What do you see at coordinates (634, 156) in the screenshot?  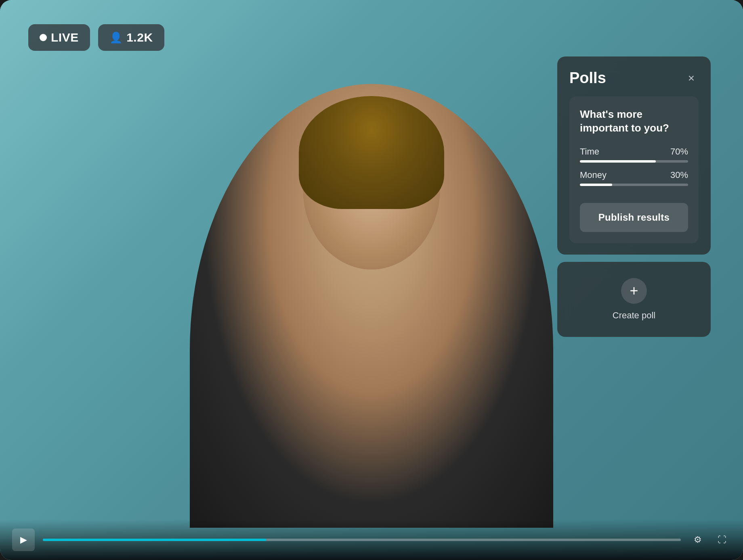 I see `polls-card: Polls × What's more important to you? Ti…` at bounding box center [634, 156].